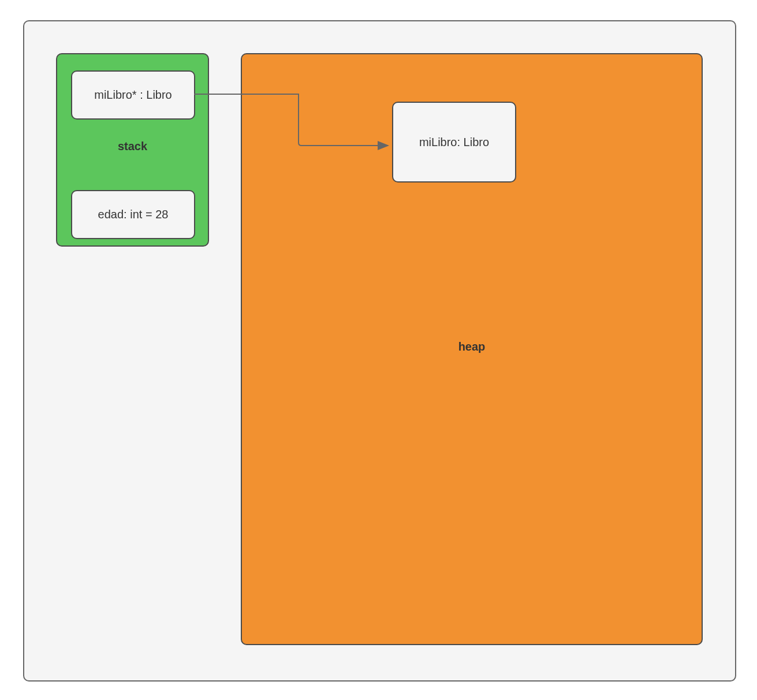 Image resolution: width=757 pixels, height=700 pixels. I want to click on stack-cell-value: edad: int = 28, so click(133, 215).